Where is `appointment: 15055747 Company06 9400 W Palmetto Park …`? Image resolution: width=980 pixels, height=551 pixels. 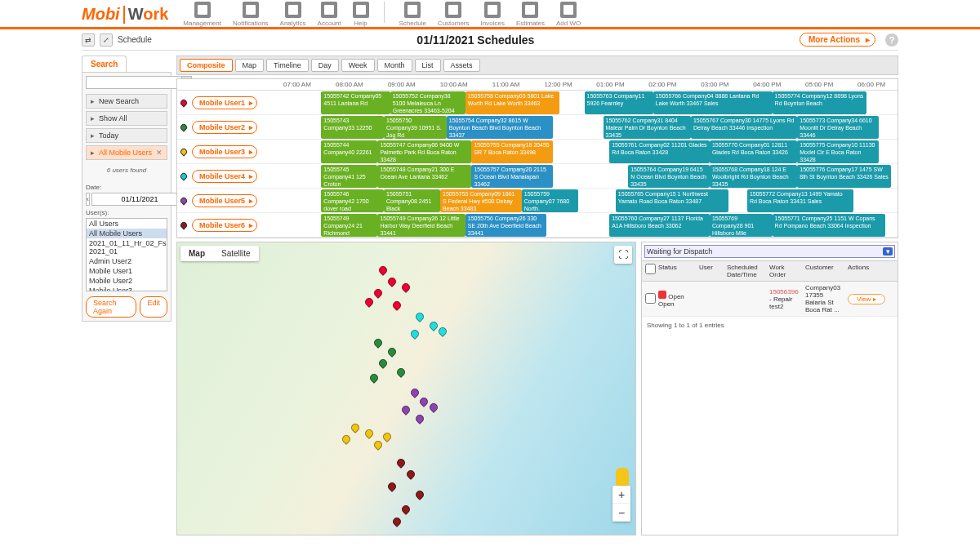
appointment: 15055747 Company06 9400 W Palmetto Park … is located at coordinates (425, 152).